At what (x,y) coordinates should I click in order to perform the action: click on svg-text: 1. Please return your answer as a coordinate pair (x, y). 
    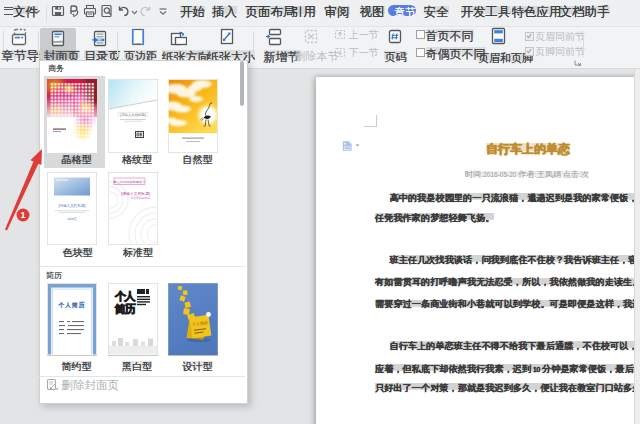
    Looking at the image, I should click on (22, 215).